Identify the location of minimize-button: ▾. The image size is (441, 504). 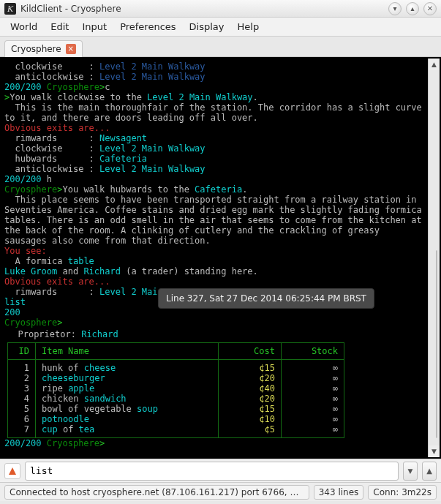
(395, 9).